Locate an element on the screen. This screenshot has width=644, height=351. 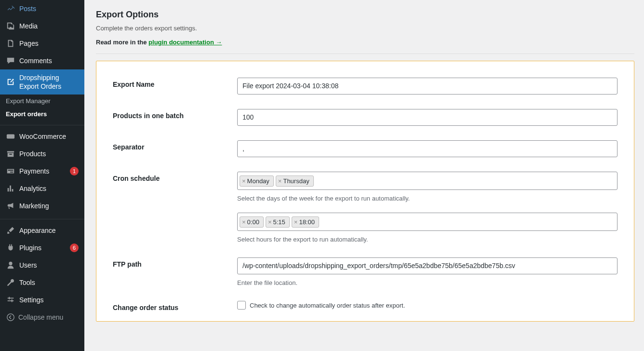
collapse-label: Collapse menu is located at coordinates (40, 317).